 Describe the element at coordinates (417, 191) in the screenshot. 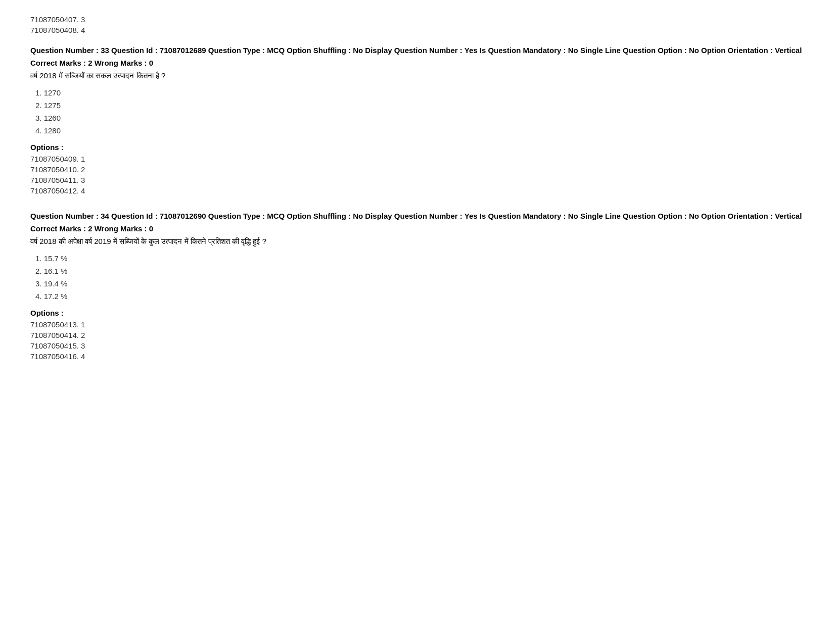

I see `option-id-33-4: 71087050412. 4` at that location.